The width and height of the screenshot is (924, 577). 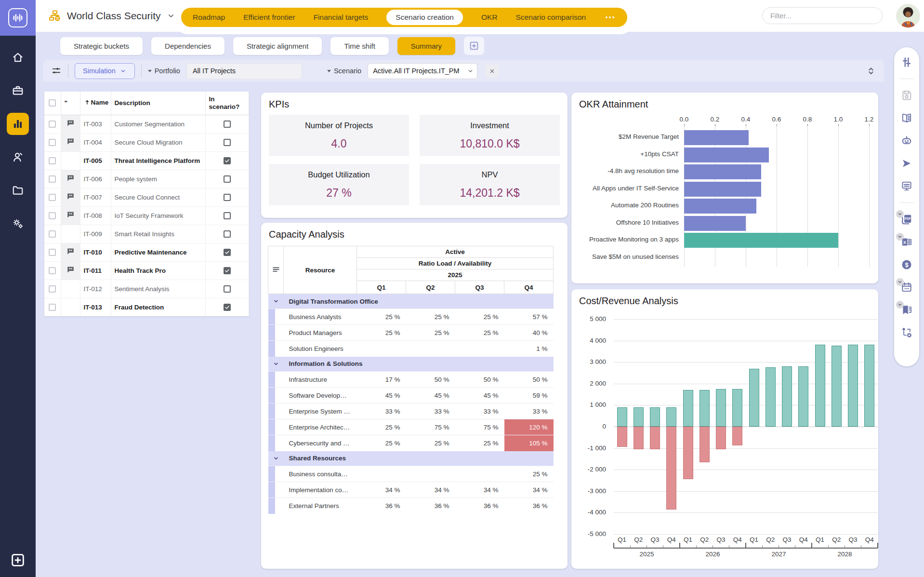 What do you see at coordinates (411, 364) in the screenshot?
I see `capacity-group-row: Information & Solutions` at bounding box center [411, 364].